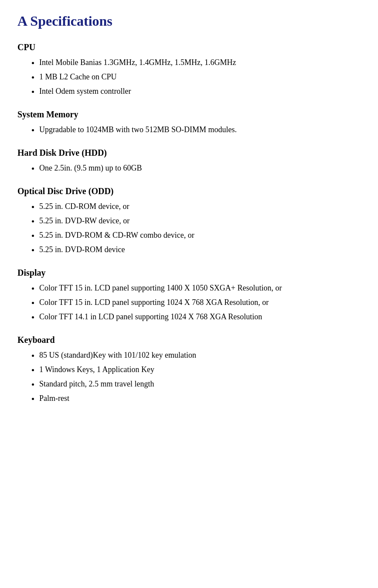 This screenshot has height=588, width=378. What do you see at coordinates (189, 161) in the screenshot?
I see `section-hdd: Hard Disk Drive (HDD)One 2.5in. (9.5 mm)…` at bounding box center [189, 161].